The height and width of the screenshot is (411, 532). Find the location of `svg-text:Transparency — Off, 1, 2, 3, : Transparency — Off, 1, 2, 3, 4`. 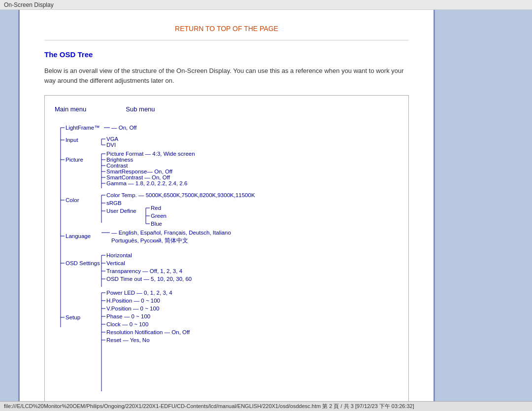

svg-text:Transparency — Off, 1, 2, 3, : Transparency — Off, 1, 2, 3, 4 is located at coordinates (145, 271).